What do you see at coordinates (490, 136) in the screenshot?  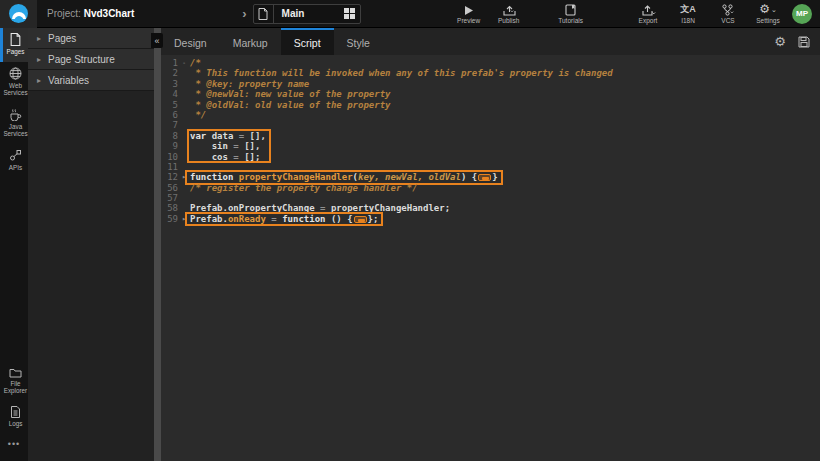 I see `code-line: 8var data = [],` at bounding box center [490, 136].